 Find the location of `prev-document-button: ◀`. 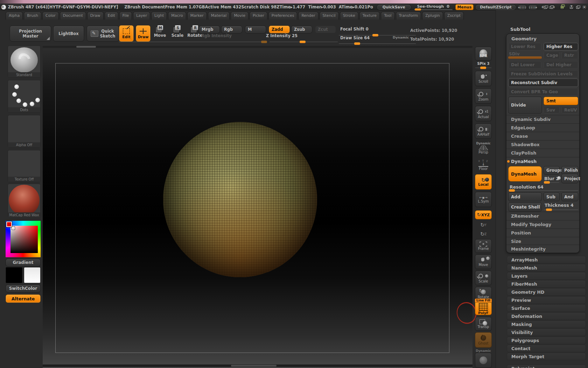

prev-document-button: ◀ is located at coordinates (544, 7).